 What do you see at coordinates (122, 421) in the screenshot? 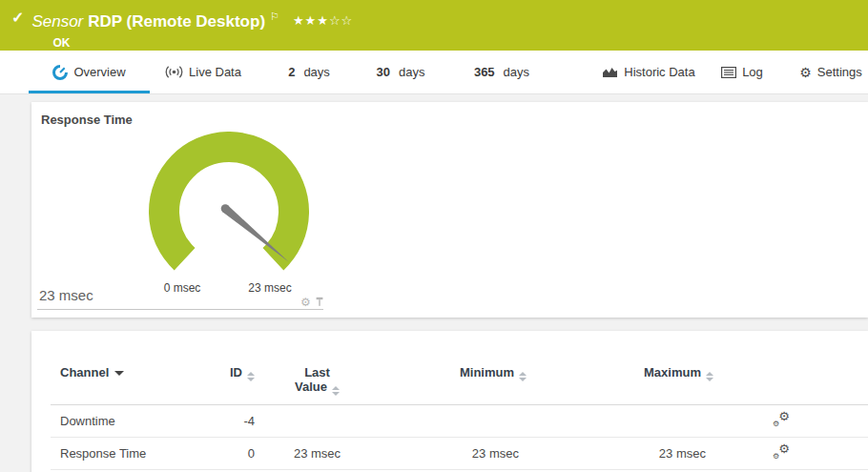
I see `channel-name-cell: Downtime` at bounding box center [122, 421].